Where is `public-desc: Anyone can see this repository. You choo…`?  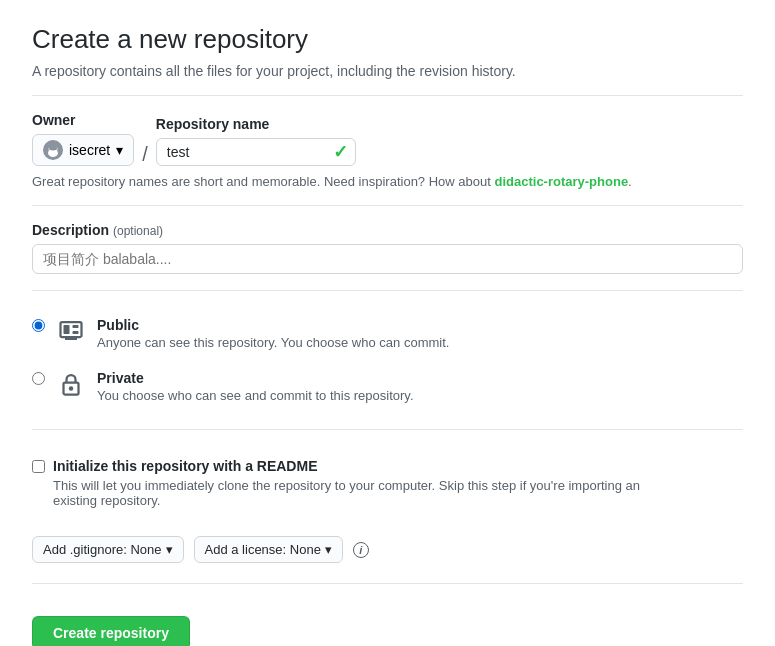
public-desc: Anyone can see this repository. You choo… is located at coordinates (273, 342).